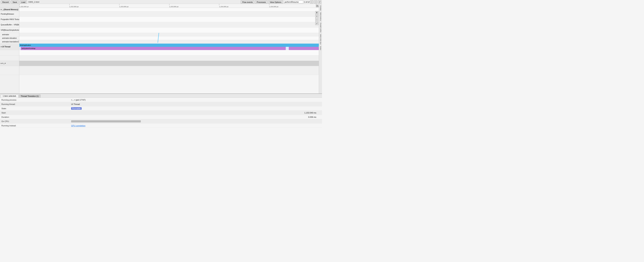 The image size is (644, 262). Describe the element at coordinates (35, 113) in the screenshot. I see `detail-label-start: Start:` at that location.